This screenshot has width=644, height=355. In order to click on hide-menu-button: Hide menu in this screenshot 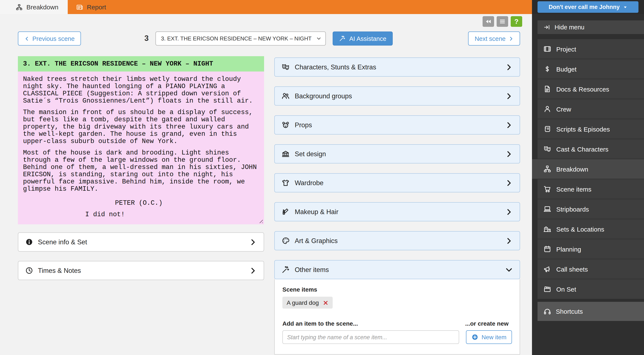, I will do `click(591, 27)`.